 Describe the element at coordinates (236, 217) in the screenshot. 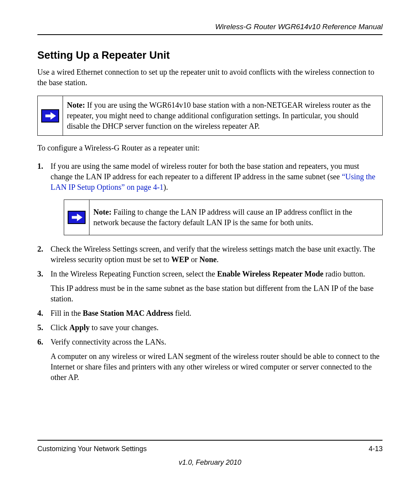

I see `note-text: Note: Failing to change the LAN IP addre…` at that location.